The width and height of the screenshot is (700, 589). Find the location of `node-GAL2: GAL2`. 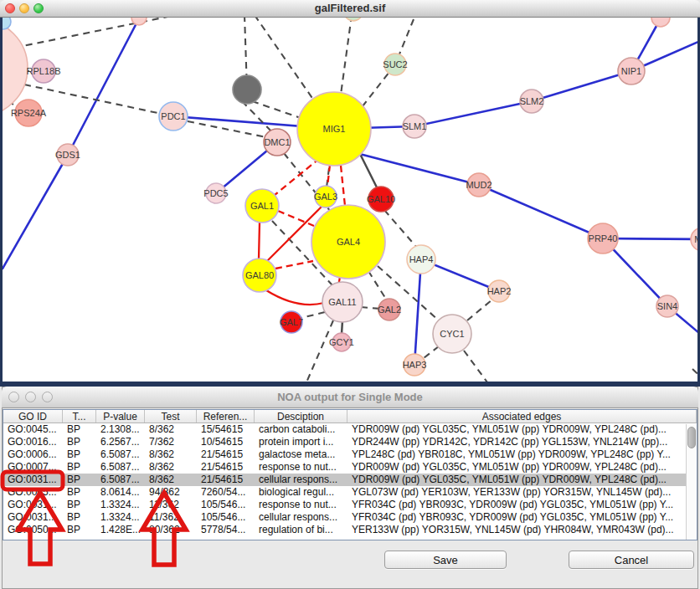

node-GAL2: GAL2 is located at coordinates (389, 310).